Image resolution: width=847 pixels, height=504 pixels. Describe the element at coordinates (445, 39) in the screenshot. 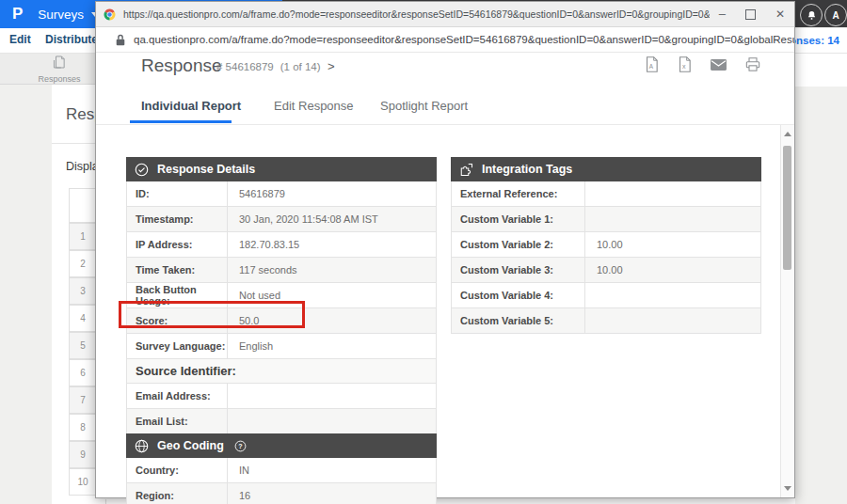

I see `address-bar: qa.questionpro.com/a/frame.do?mode=respo…` at that location.